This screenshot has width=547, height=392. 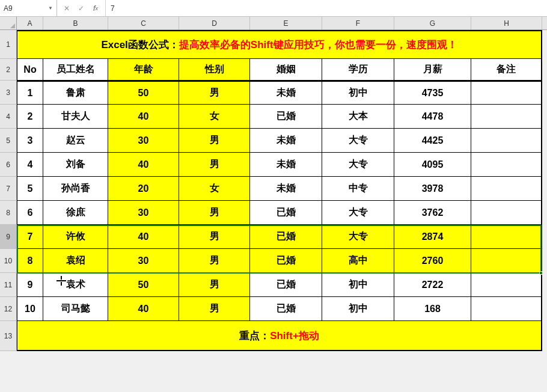 What do you see at coordinates (30, 70) in the screenshot?
I see `header-no: No` at bounding box center [30, 70].